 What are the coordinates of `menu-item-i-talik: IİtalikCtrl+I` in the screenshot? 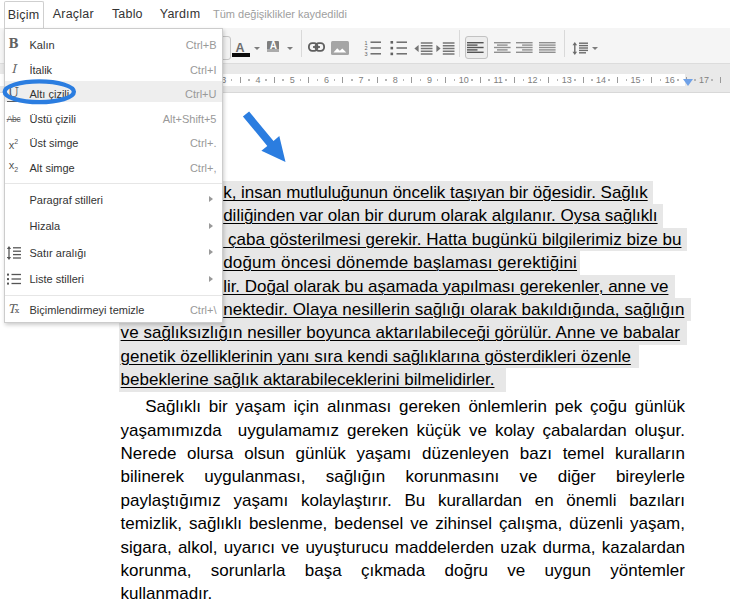 It's located at (114, 70).